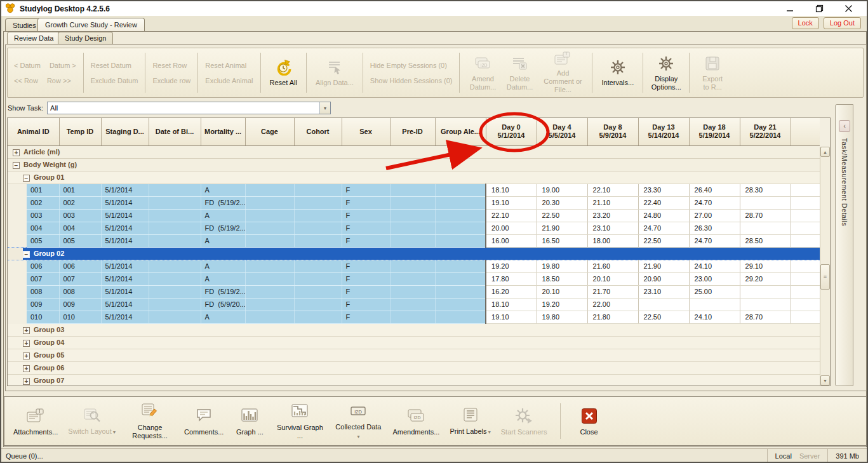 The image size is (868, 463). Describe the element at coordinates (613, 279) in the screenshot. I see `datum-cell-day-2: 20.10` at that location.